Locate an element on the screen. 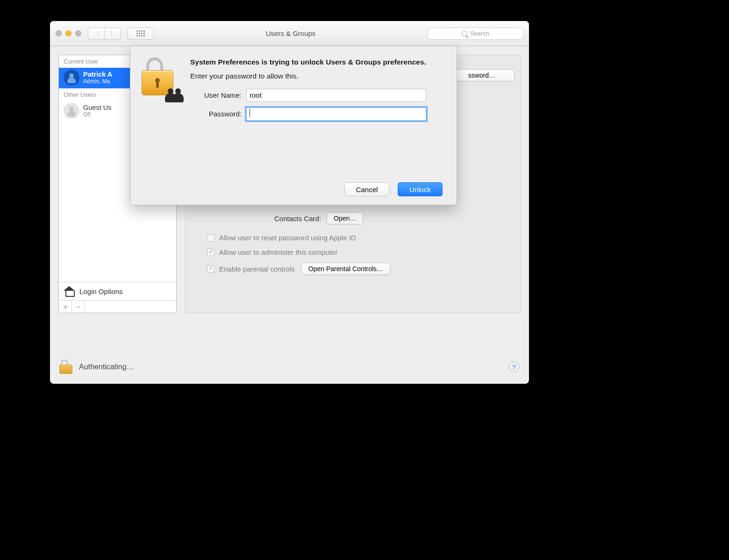 Image resolution: width=729 pixels, height=560 pixels. lock-users-icon is located at coordinates (161, 79).